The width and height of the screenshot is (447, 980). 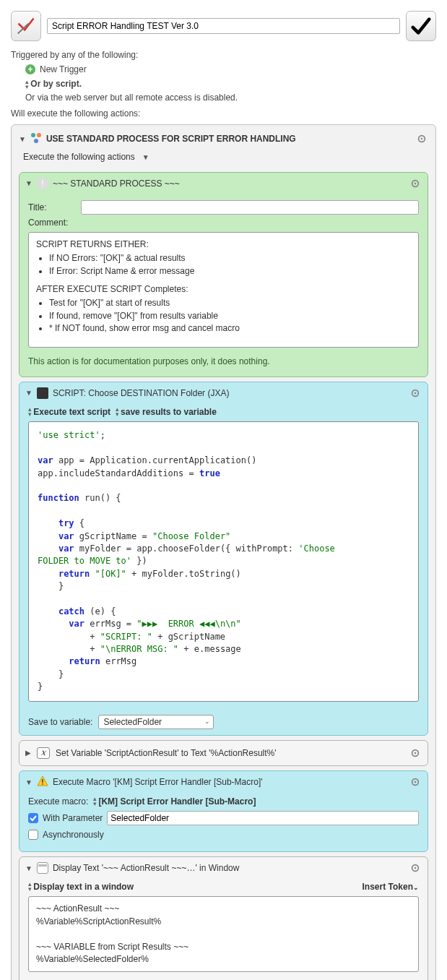 I want to click on comment-text: SCRIPT RETURNS EITHER: If NO Errors: "[O…, so click(x=224, y=290).